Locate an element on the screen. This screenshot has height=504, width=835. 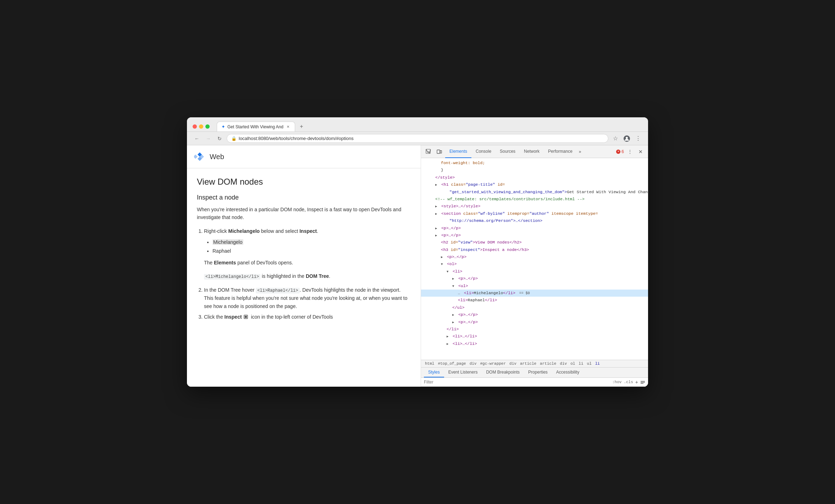
forward-button: → is located at coordinates (208, 139).